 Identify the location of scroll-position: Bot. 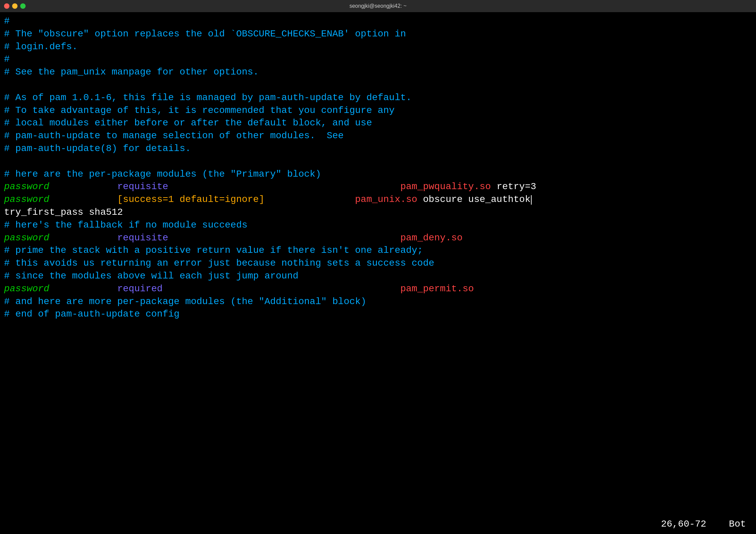
(737, 524).